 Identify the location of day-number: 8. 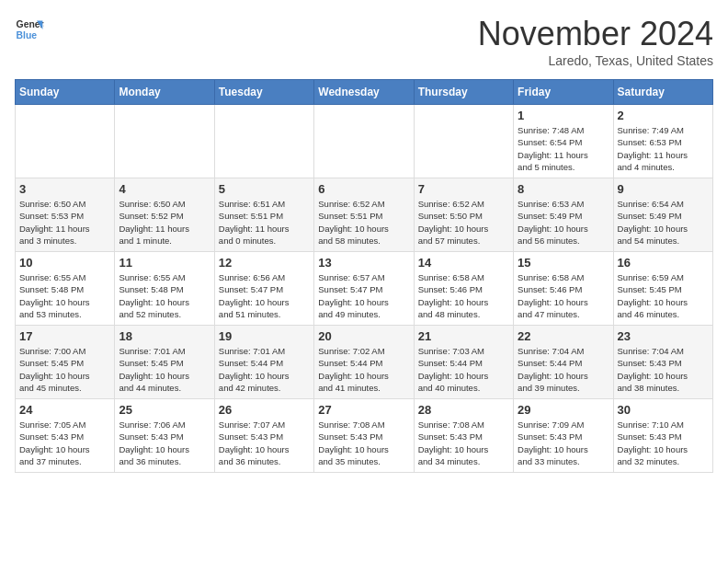
(563, 190).